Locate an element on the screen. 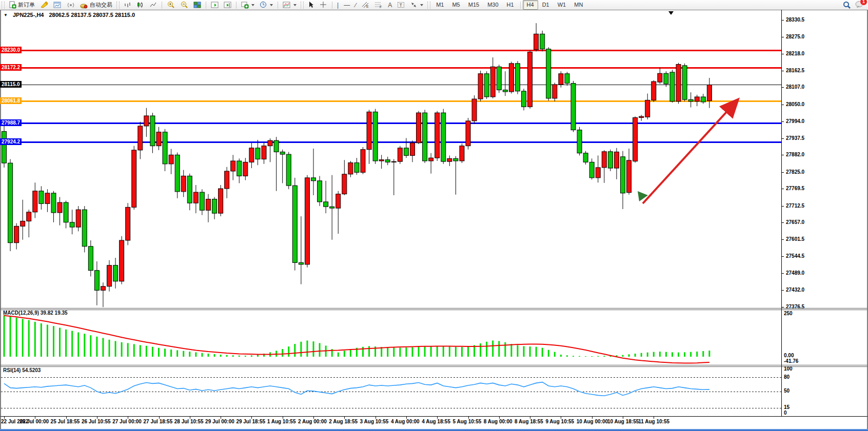  price-line-tag: 28172.2 is located at coordinates (11, 68).